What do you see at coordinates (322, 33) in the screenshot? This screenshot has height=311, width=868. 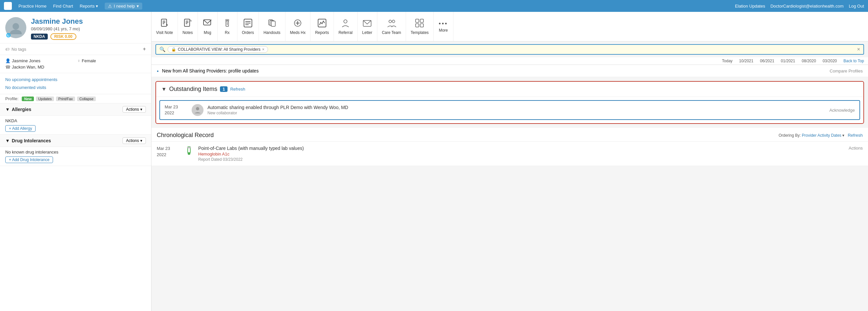 I see `reports-label: Reports` at bounding box center [322, 33].